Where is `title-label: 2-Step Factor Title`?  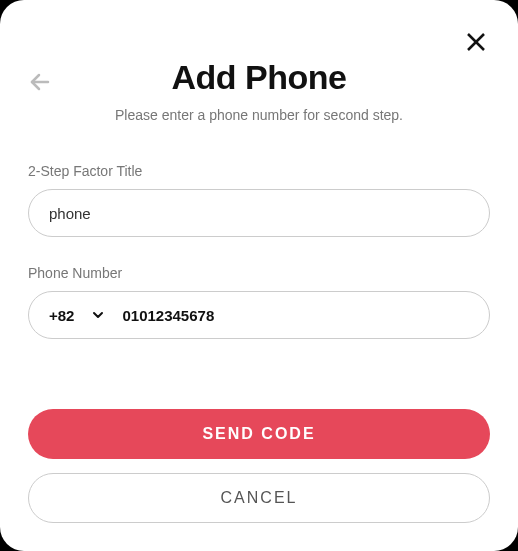
title-label: 2-Step Factor Title is located at coordinates (259, 171).